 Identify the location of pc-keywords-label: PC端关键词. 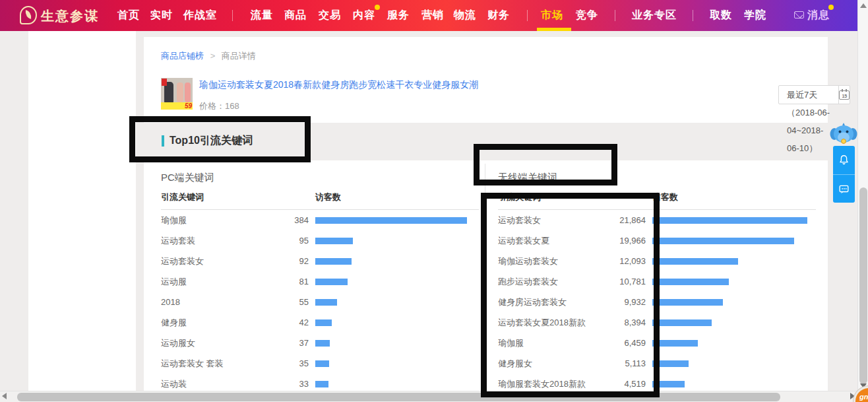
(187, 178).